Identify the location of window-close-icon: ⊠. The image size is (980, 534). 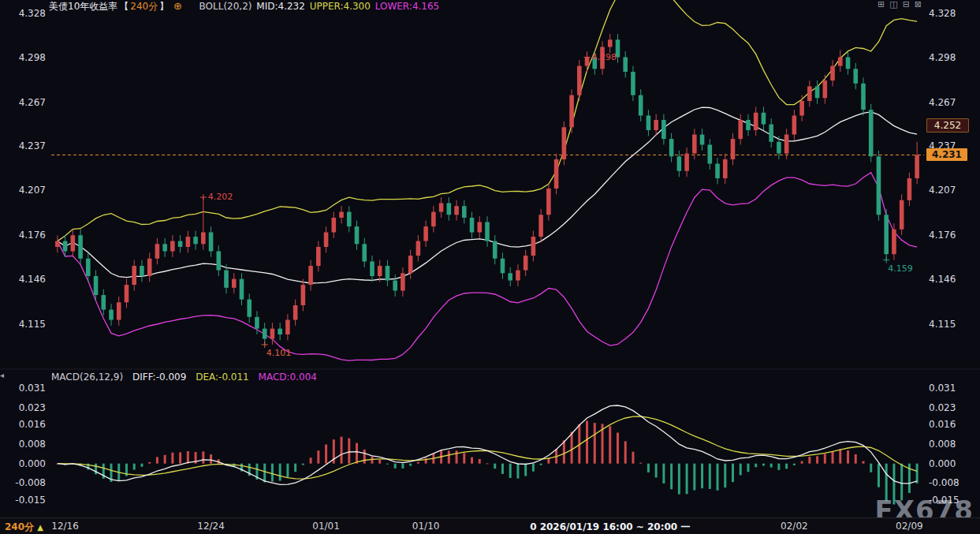
(918, 5).